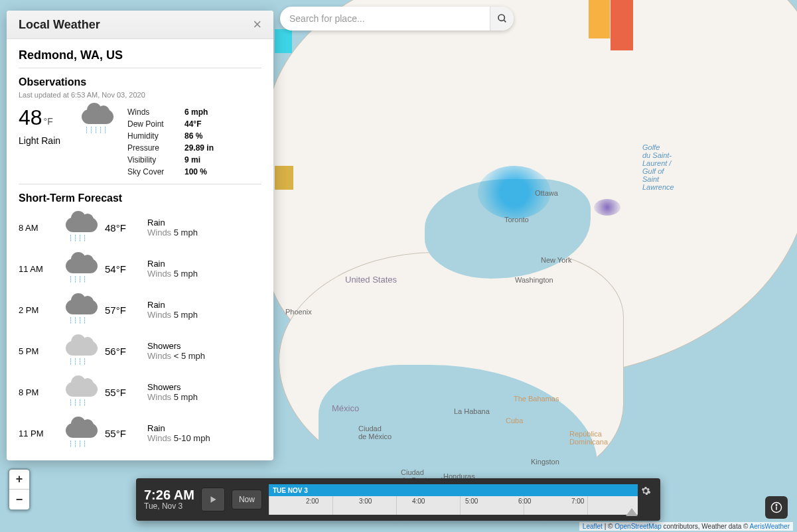 Image resolution: width=797 pixels, height=532 pixels. I want to click on gear-icon, so click(646, 491).